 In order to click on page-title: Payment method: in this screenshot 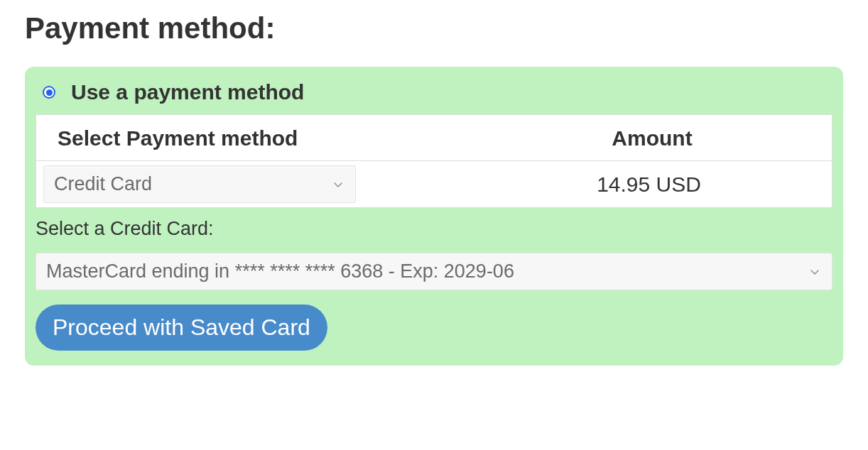, I will do `click(434, 28)`.